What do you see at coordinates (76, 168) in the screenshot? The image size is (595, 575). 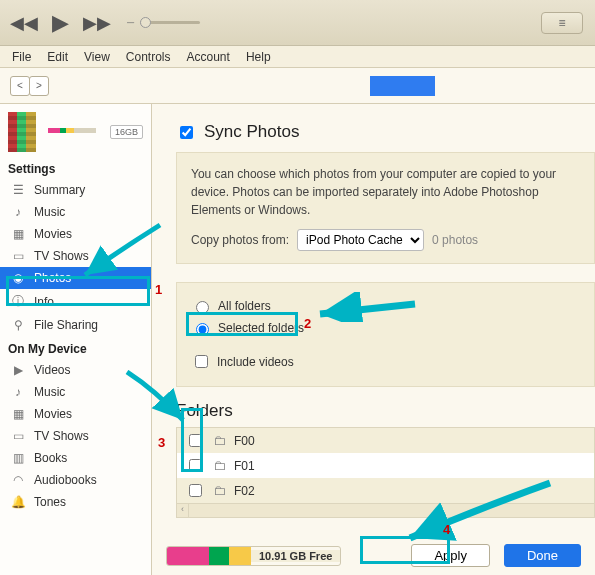 I see `sidebar-header-settings: Settings` at bounding box center [76, 168].